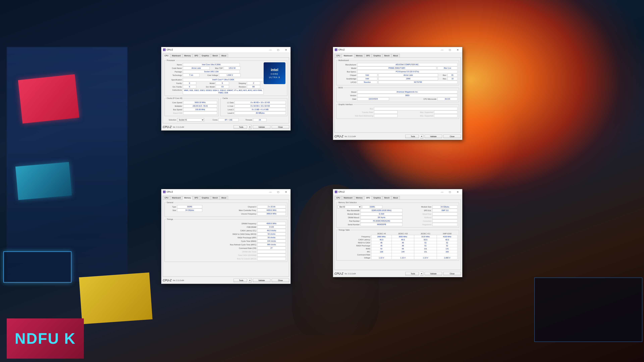  I want to click on label-chipset: Chipset, so click(348, 75).